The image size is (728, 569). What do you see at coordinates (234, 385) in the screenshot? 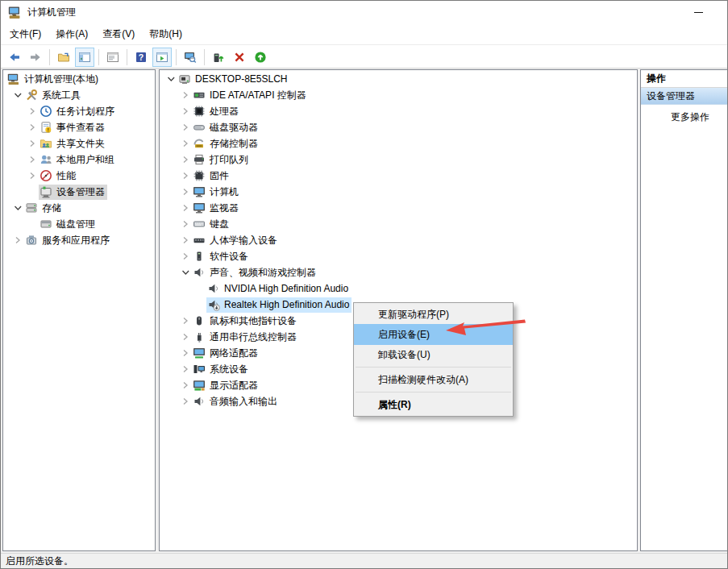
I see `tree-item-label: 显示适配器` at bounding box center [234, 385].